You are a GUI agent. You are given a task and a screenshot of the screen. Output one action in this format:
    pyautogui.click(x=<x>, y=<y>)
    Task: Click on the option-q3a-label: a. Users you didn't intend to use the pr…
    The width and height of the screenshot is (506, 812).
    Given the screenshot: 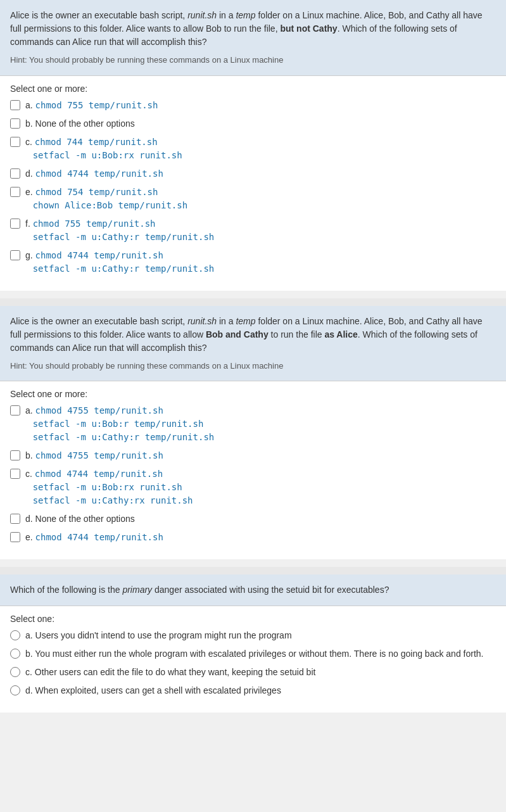 What is the action you would take?
    pyautogui.click(x=158, y=636)
    